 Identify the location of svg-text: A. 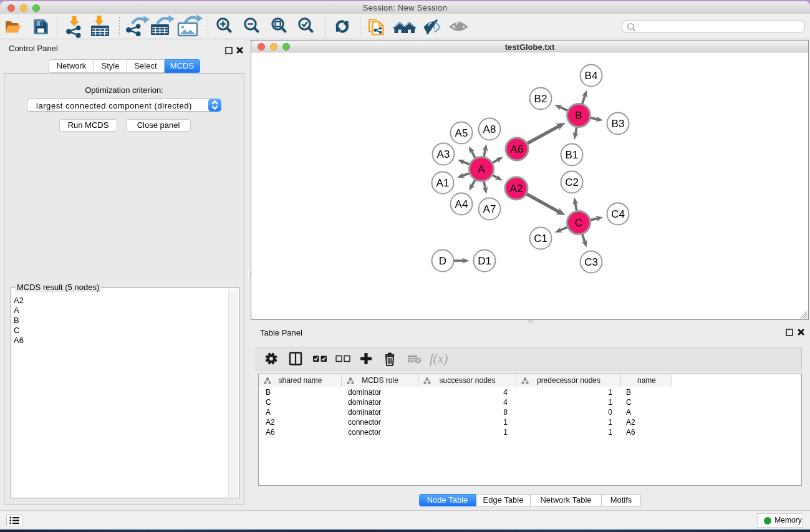
(481, 170).